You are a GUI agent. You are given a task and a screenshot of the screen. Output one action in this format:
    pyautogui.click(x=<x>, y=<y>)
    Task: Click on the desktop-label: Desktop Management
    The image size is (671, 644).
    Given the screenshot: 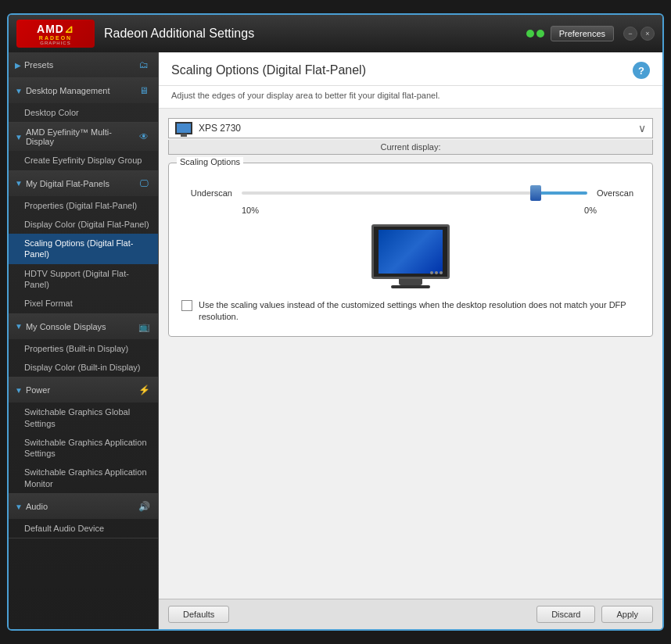 What is the action you would take?
    pyautogui.click(x=80, y=91)
    